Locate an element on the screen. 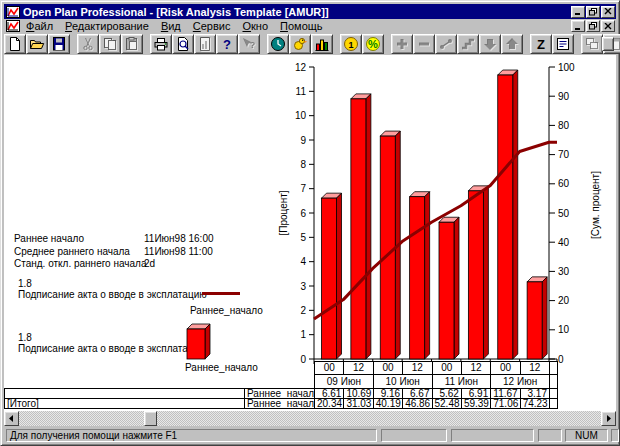 Image resolution: width=620 pixels, height=446 pixels. link-button is located at coordinates (446, 44).